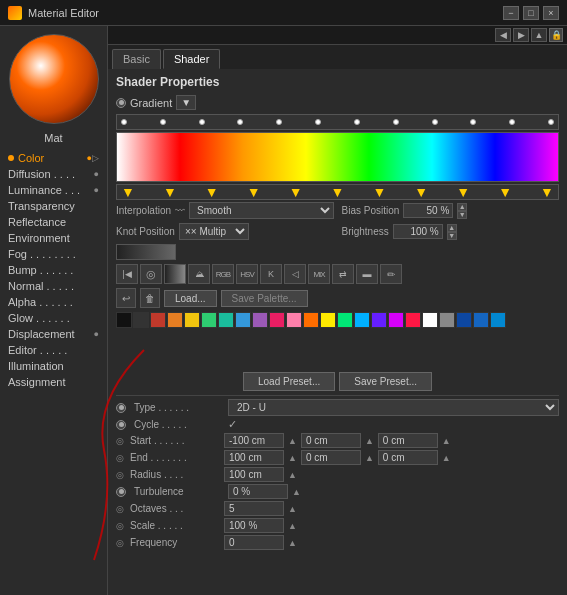  What do you see at coordinates (452, 236) in the screenshot?
I see `brightness-down-button: ▼` at bounding box center [452, 236].